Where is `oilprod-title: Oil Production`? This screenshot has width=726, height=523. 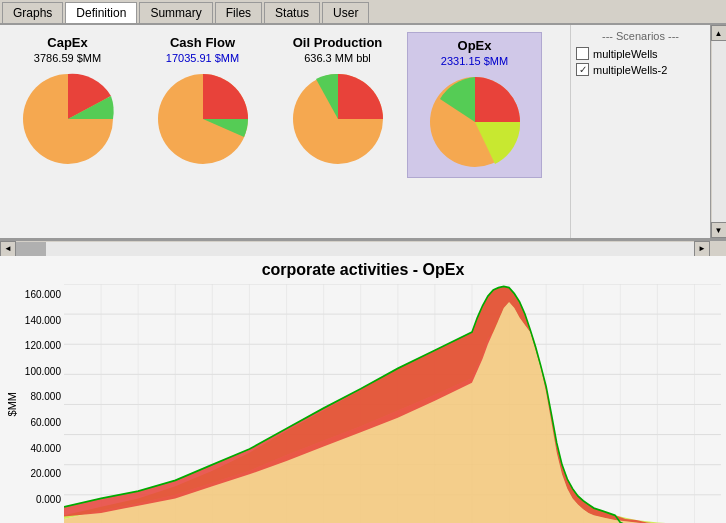 oilprod-title: Oil Production is located at coordinates (338, 42).